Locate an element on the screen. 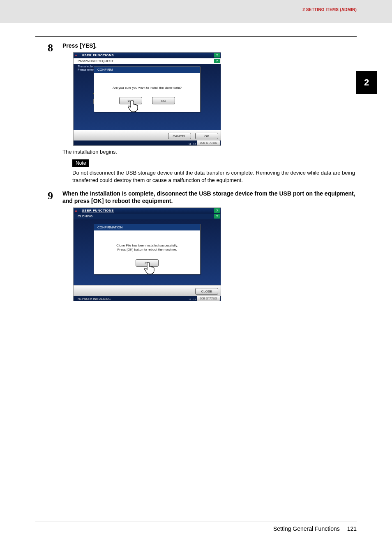  screen-subtitle: PASSWORD REQUEST is located at coordinates (95, 61).